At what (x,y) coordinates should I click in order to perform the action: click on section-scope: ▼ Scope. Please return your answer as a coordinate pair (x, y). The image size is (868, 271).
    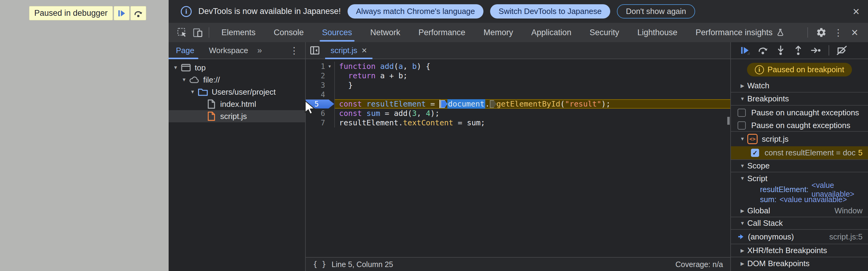
    Looking at the image, I should click on (799, 166).